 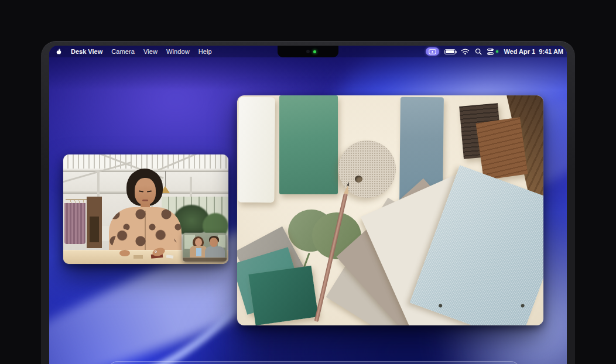 I want to click on menu-camera: Camera, so click(x=123, y=51).